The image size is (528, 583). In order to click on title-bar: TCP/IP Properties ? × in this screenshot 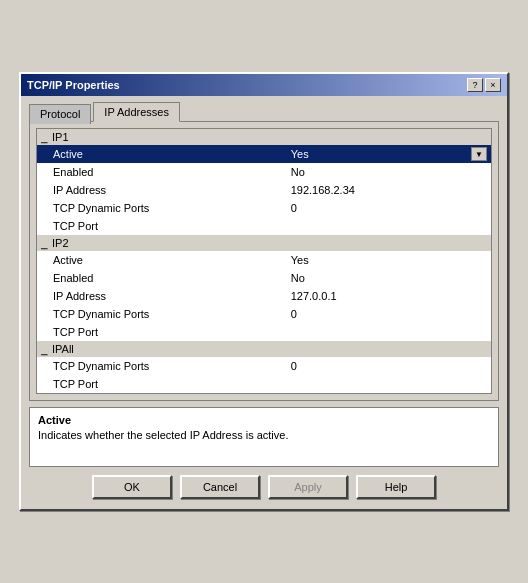, I will do `click(264, 85)`.